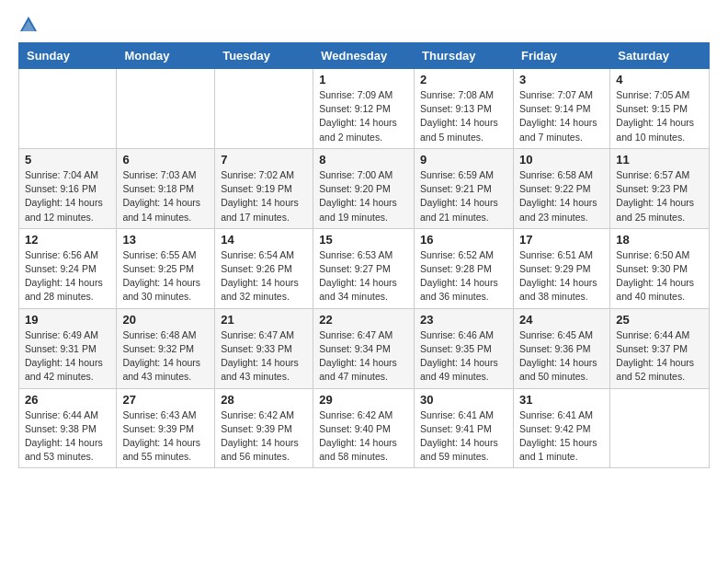 The height and width of the screenshot is (563, 728). Describe the element at coordinates (562, 79) in the screenshot. I see `day-number: 3` at that location.